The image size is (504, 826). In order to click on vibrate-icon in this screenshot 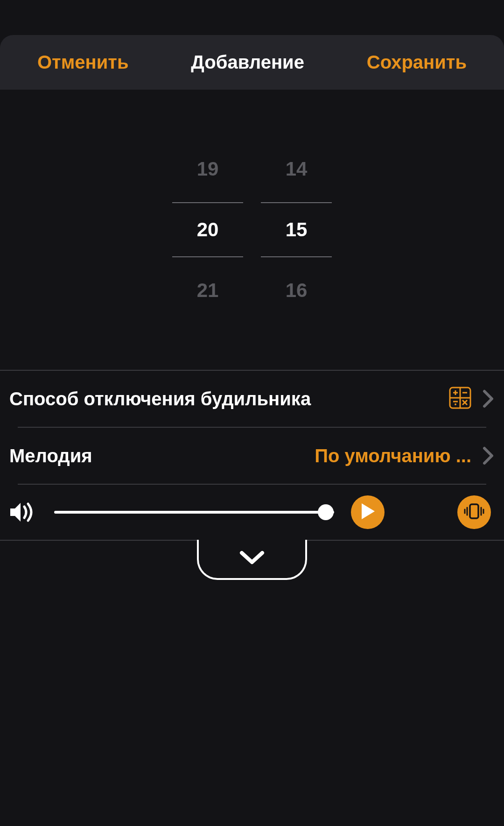, I will do `click(474, 512)`.